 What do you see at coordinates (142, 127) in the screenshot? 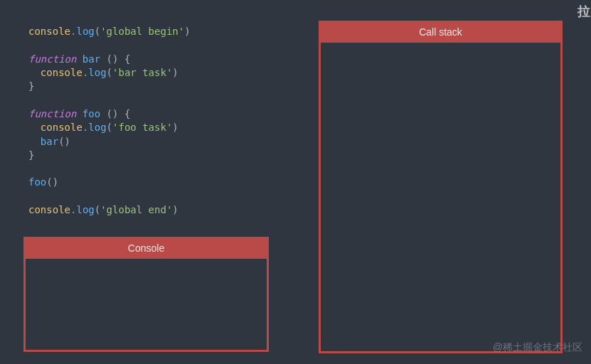
I see `code-token: 'foo task'` at bounding box center [142, 127].